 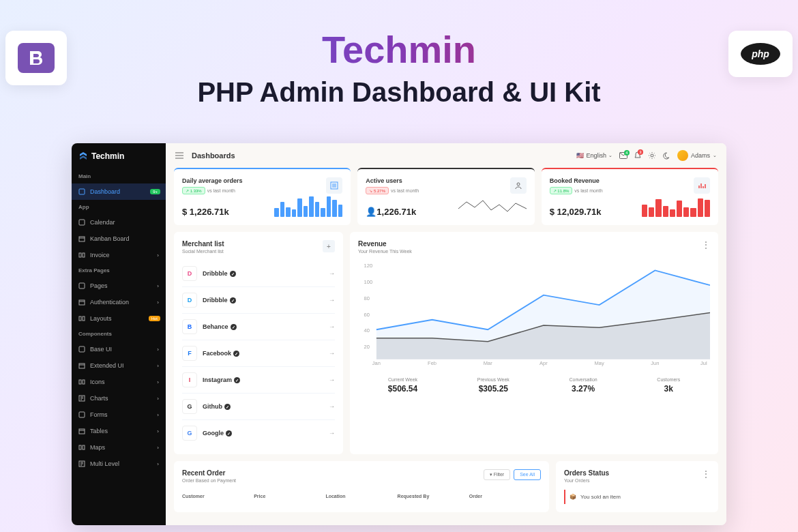 I want to click on menu-icon, so click(x=179, y=156).